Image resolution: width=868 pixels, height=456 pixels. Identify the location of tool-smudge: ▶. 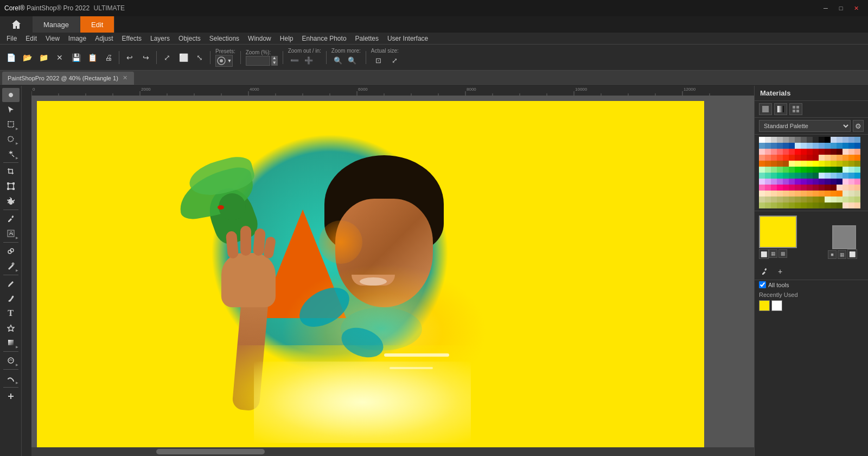
(11, 378).